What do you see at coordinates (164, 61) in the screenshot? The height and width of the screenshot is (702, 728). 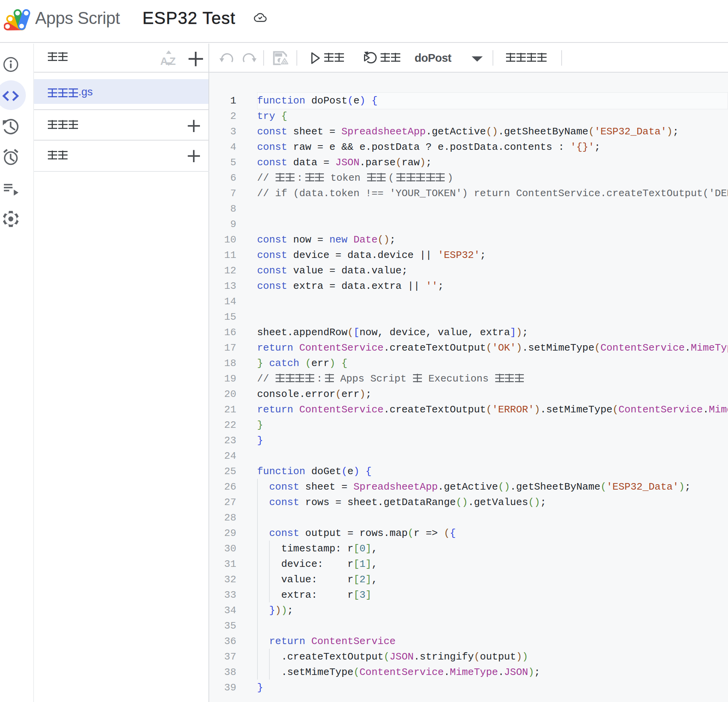 I see `svg-text: A` at bounding box center [164, 61].